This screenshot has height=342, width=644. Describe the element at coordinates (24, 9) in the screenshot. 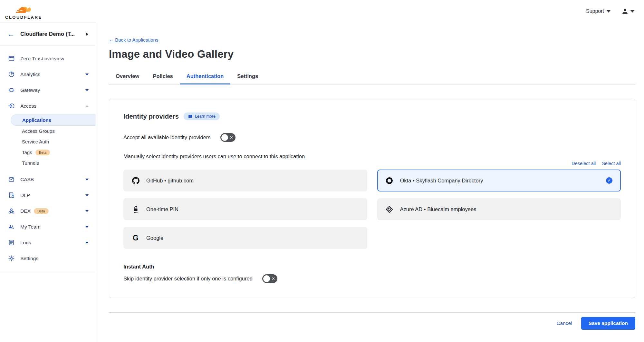

I see `cloudflare-cloud-icon` at that location.